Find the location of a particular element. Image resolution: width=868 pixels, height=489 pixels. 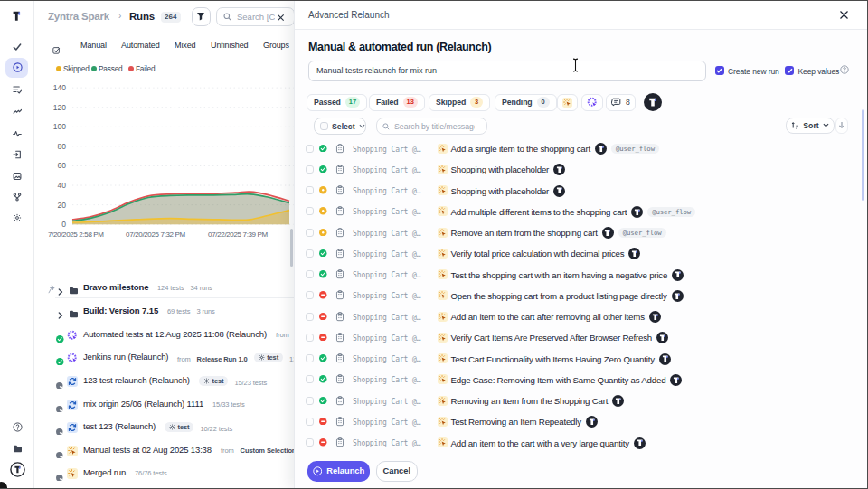

case-row: Shopping Cart @…Test Removing an Item Re… is located at coordinates (581, 421).